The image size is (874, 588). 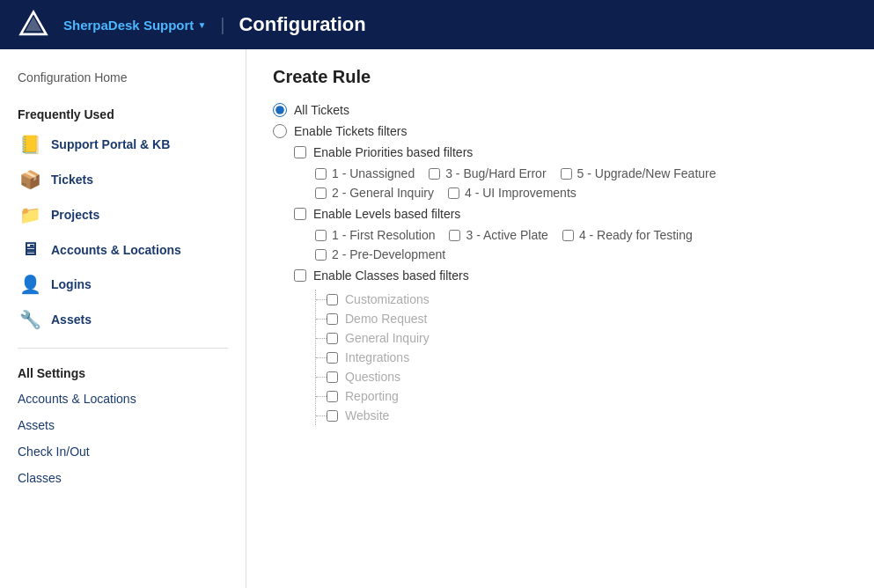 What do you see at coordinates (582, 319) in the screenshot?
I see `class-demo-request: Demo Request` at bounding box center [582, 319].